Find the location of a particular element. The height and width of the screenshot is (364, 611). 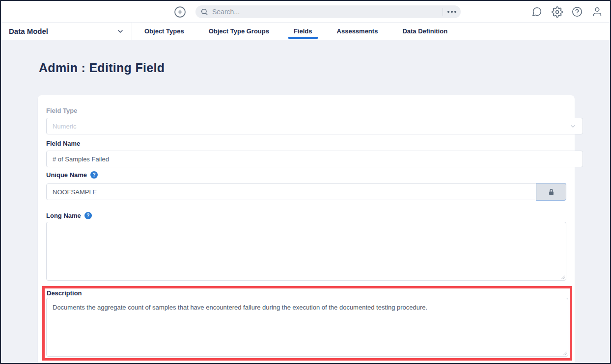

field-type-value: Numeric is located at coordinates (64, 127).